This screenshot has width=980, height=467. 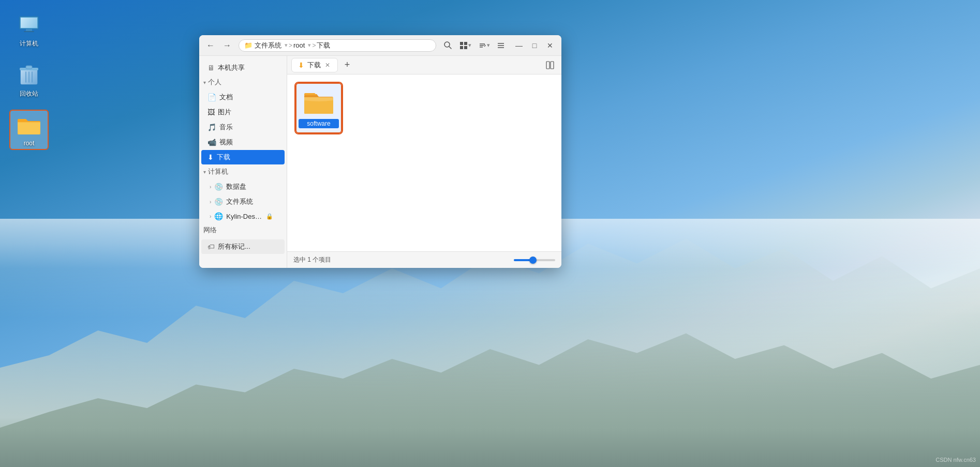 I want to click on file-grid: software, so click(x=424, y=163).